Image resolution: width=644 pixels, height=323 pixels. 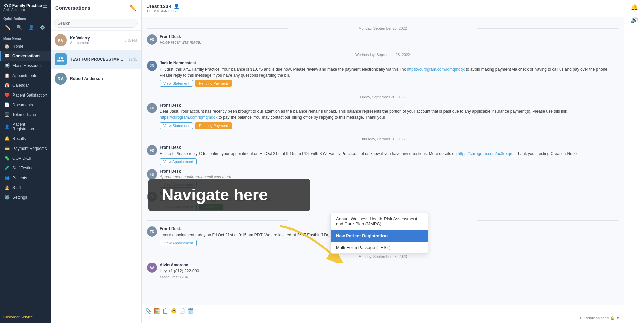 What do you see at coordinates (20, 27) in the screenshot?
I see `search-icon: 🔍` at bounding box center [20, 27].